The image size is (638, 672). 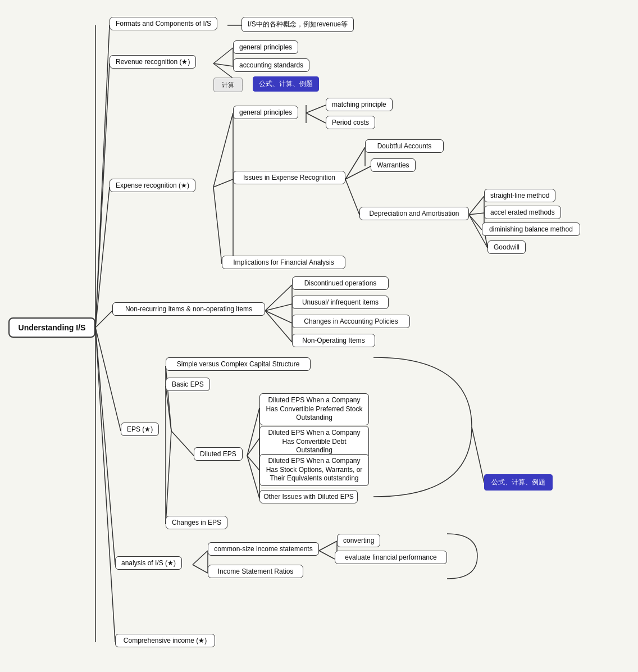 What do you see at coordinates (153, 62) in the screenshot?
I see `revenue-rec-node: Revenue recognition (★)` at bounding box center [153, 62].